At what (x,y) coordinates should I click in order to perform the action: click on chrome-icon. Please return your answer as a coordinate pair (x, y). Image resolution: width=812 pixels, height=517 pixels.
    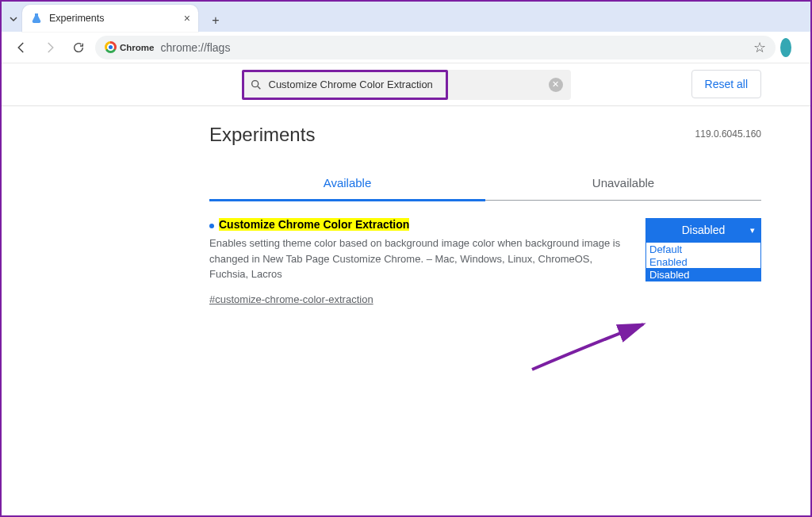
    Looking at the image, I should click on (111, 48).